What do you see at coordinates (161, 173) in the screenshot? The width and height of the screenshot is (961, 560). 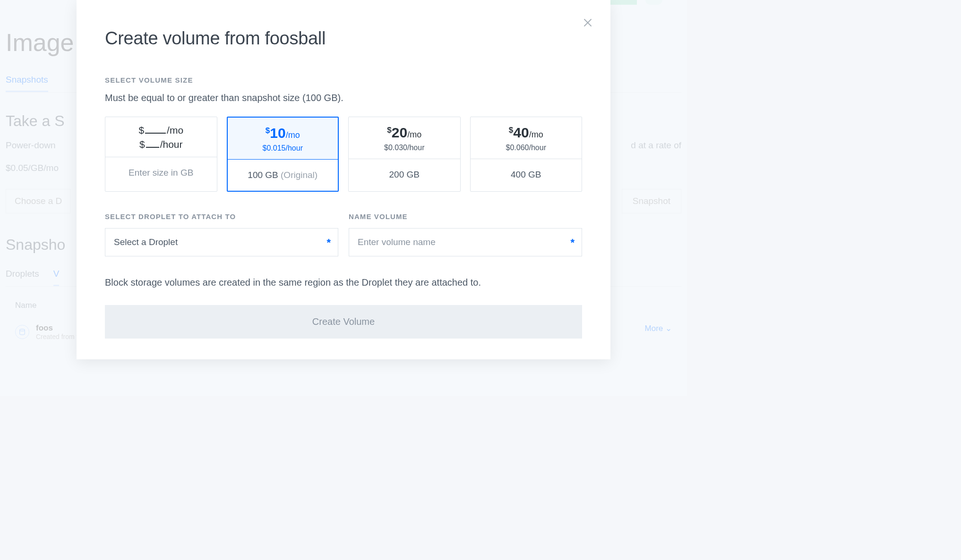 I see `custom-size-input` at bounding box center [161, 173].